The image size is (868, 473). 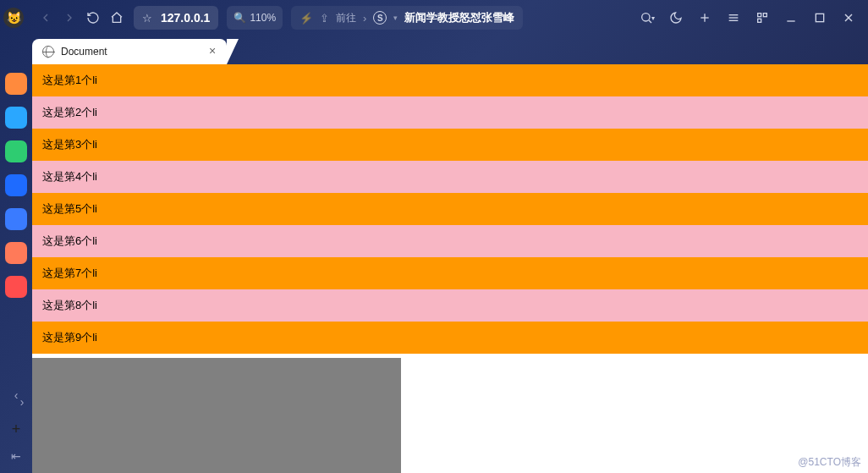 I want to click on forward-button, so click(x=69, y=18).